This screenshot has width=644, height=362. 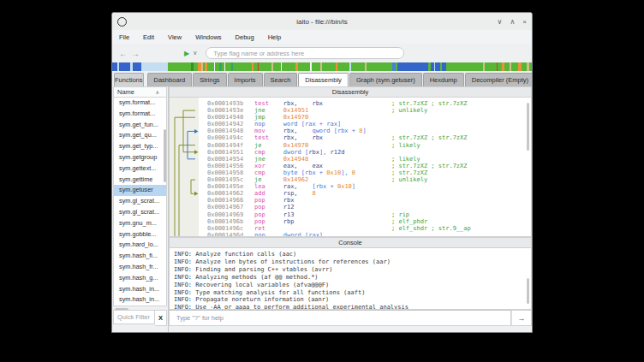 What do you see at coordinates (140, 190) in the screenshot?
I see `function-item: sym.getuser` at bounding box center [140, 190].